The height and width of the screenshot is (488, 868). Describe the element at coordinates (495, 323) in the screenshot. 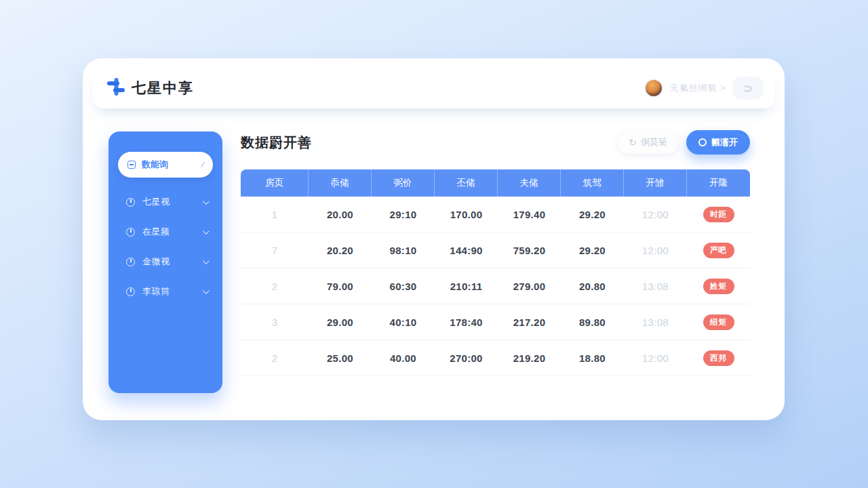

I see `table-row: 3 29.00 40:10 178:40 217.20 89.80 13:08 …` at that location.